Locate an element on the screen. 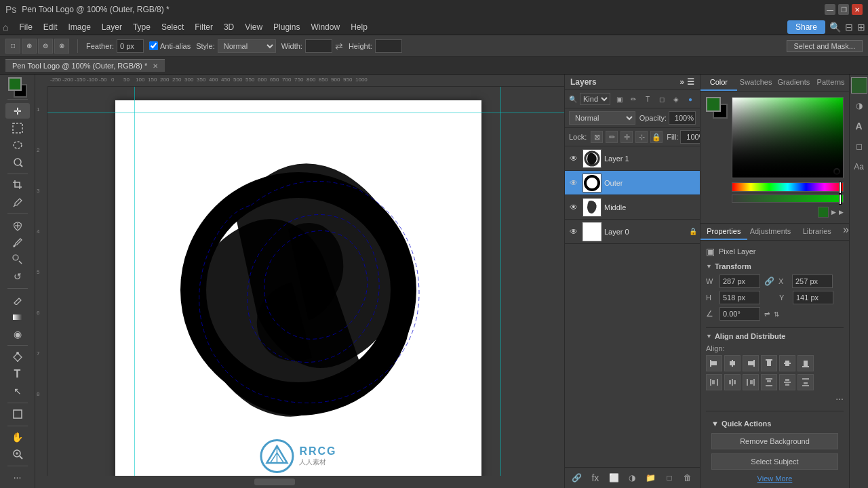 This screenshot has width=868, height=488. adjustments-icon: ◑ is located at coordinates (859, 106).